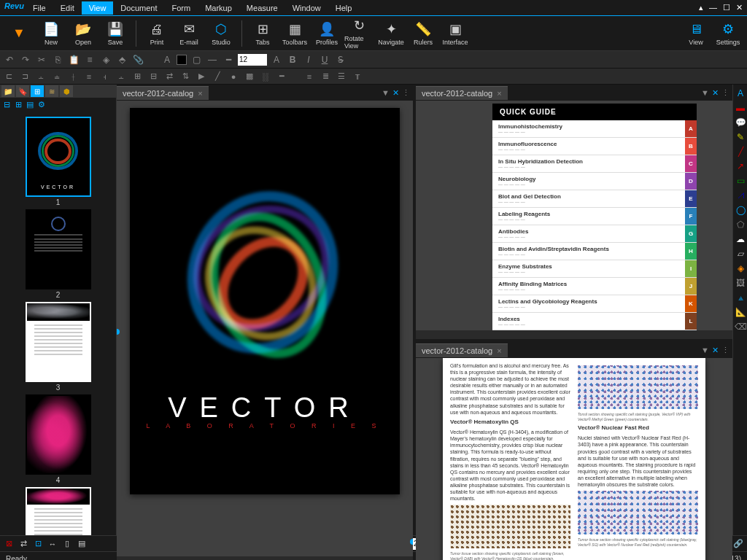 The image size is (747, 560). Describe the element at coordinates (52, 91) in the screenshot. I see `panel-tab-layers: ≋` at that location.